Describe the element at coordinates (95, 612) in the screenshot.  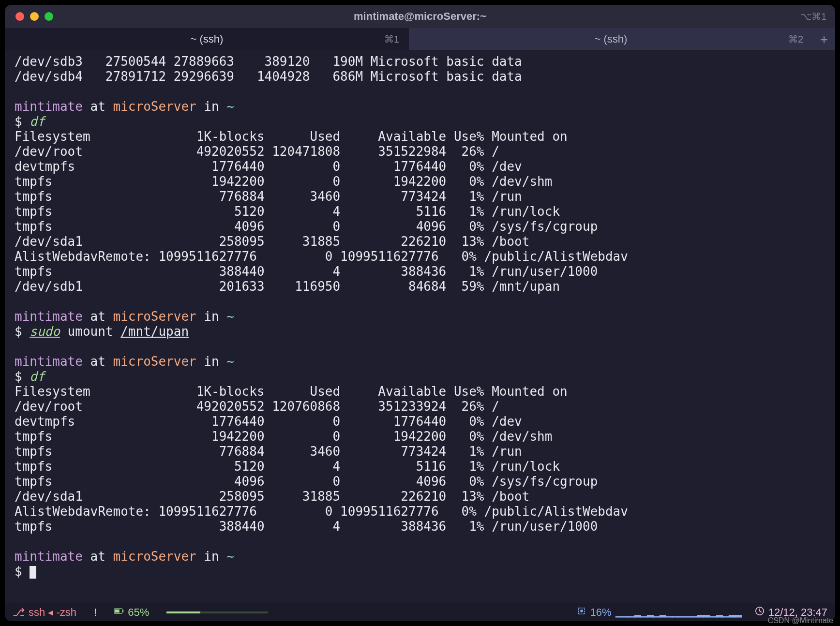
I see `exclaim-icon: !` at that location.